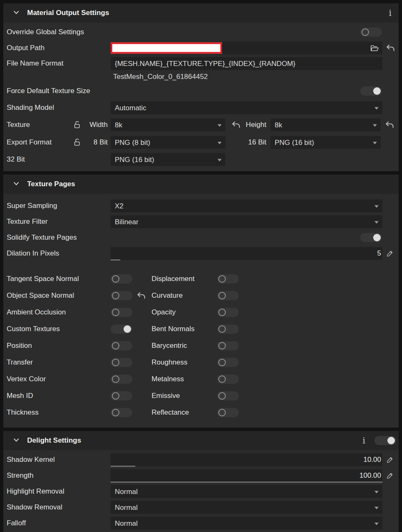  I want to click on dilation-slider, so click(246, 254).